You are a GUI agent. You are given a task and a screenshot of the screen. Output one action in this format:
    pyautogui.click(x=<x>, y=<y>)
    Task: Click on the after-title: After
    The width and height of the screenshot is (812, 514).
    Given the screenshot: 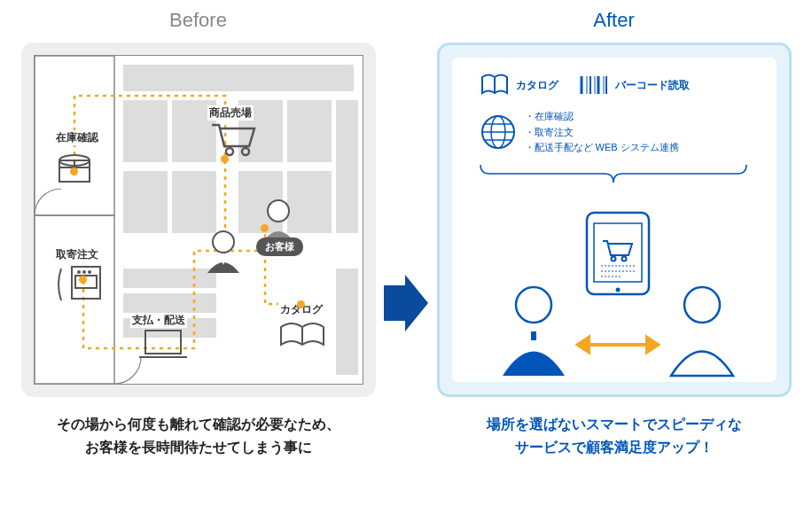 What is the action you would take?
    pyautogui.click(x=613, y=20)
    